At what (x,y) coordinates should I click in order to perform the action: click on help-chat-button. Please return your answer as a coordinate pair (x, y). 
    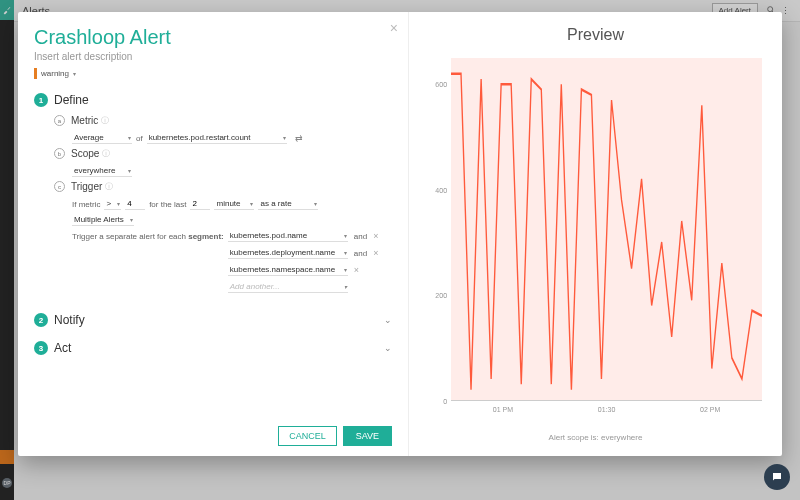
    Looking at the image, I should click on (777, 477).